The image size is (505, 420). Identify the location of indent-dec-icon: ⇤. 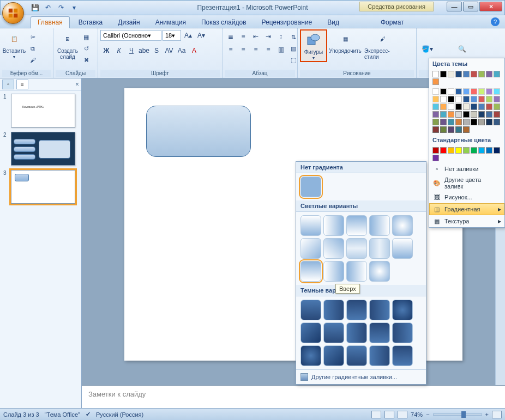
(256, 36).